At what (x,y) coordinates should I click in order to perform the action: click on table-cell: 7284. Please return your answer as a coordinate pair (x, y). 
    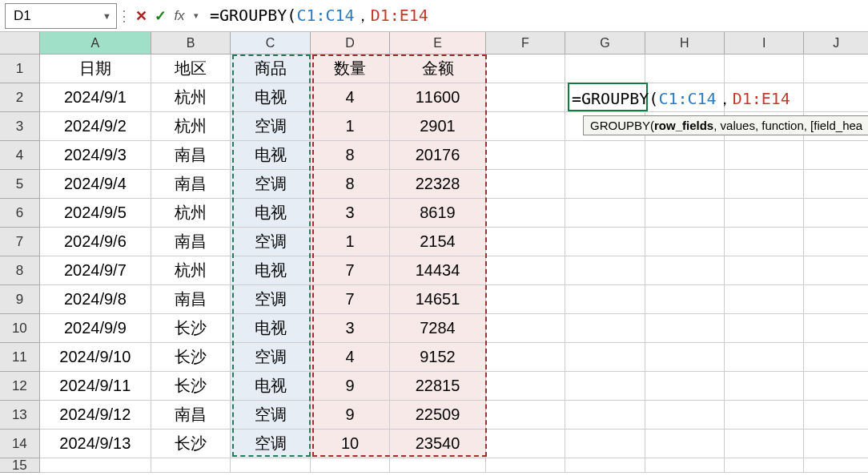
    Looking at the image, I should click on (437, 329).